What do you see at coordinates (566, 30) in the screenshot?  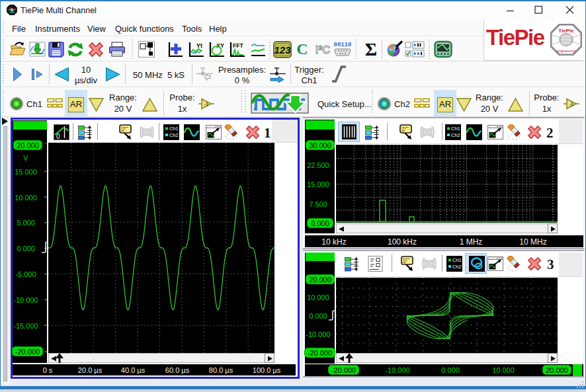 I see `svg-text: TiePie` at bounding box center [566, 30].